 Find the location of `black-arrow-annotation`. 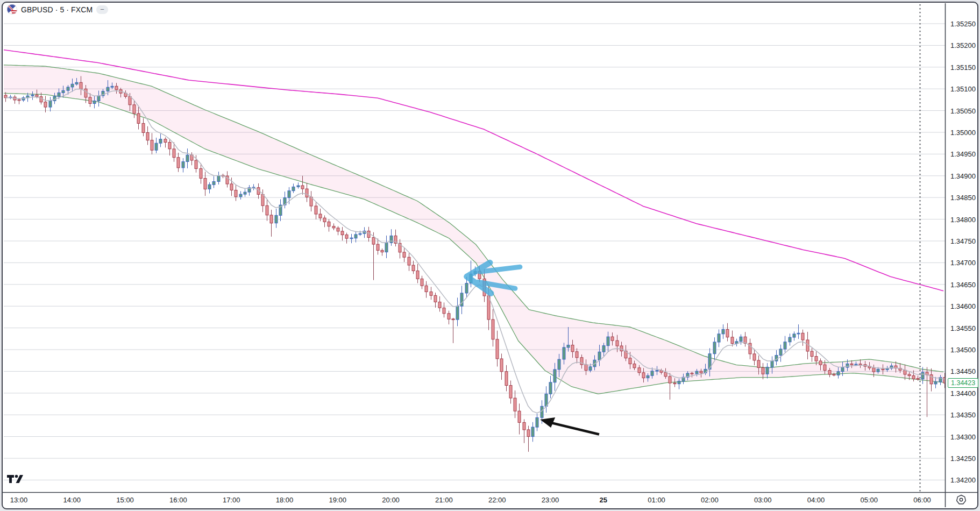

black-arrow-annotation is located at coordinates (570, 426).